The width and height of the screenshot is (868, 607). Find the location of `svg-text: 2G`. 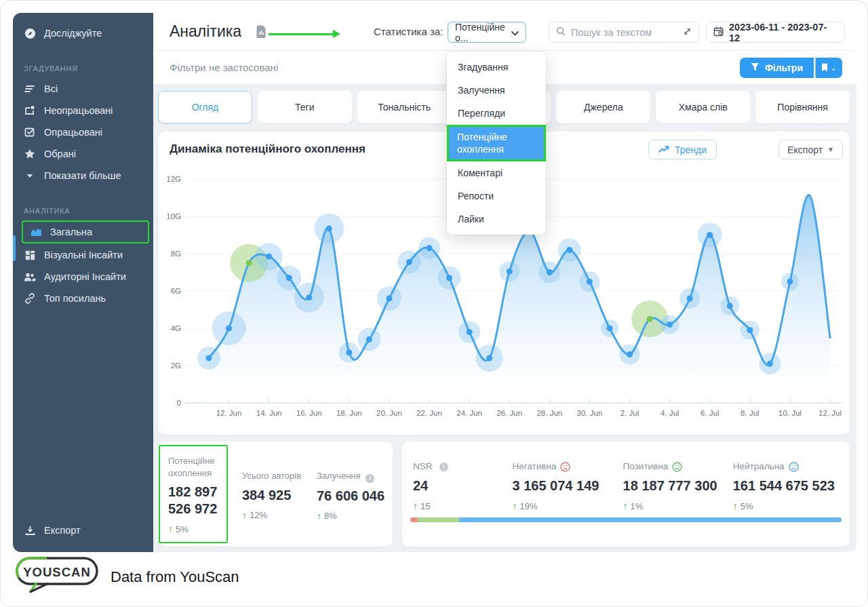

svg-text: 2G is located at coordinates (176, 366).